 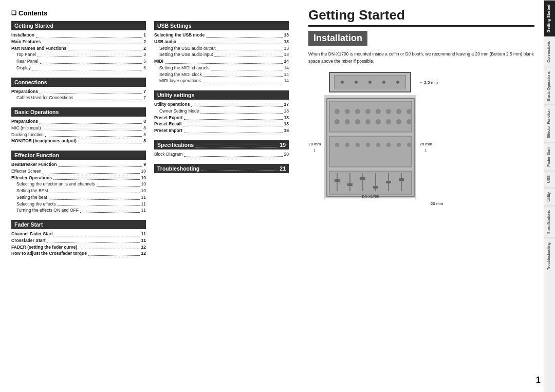 What do you see at coordinates (145, 54) in the screenshot?
I see `toc-page: 3` at bounding box center [145, 54].